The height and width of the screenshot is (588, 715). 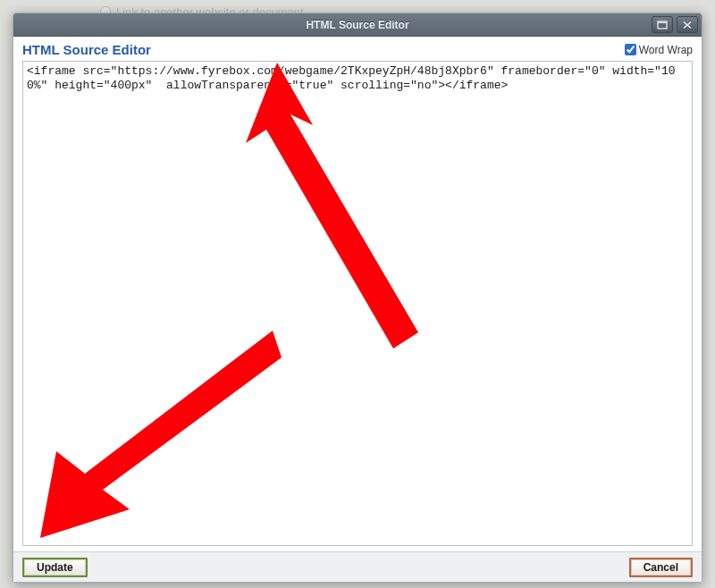 I want to click on dialog-title: HTML Source Editor, so click(x=358, y=25).